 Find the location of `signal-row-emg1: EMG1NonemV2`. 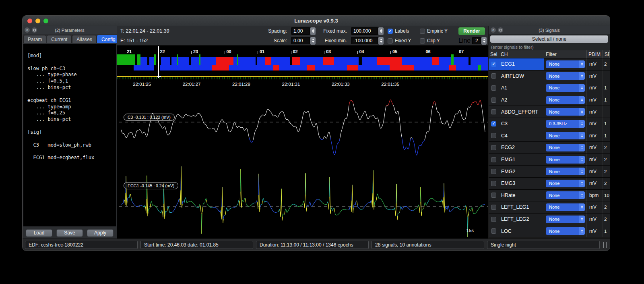

signal-row-emg1: EMG1NonemV2 is located at coordinates (549, 160).